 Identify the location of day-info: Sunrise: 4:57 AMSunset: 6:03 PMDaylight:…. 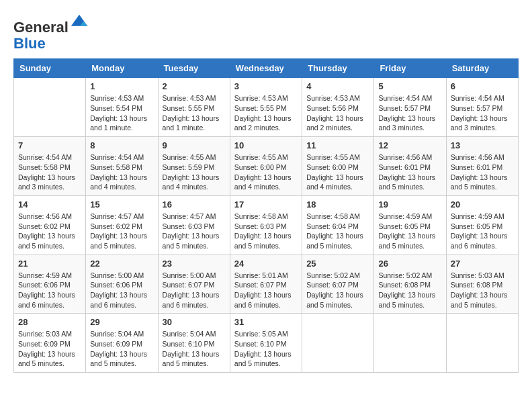
(194, 231).